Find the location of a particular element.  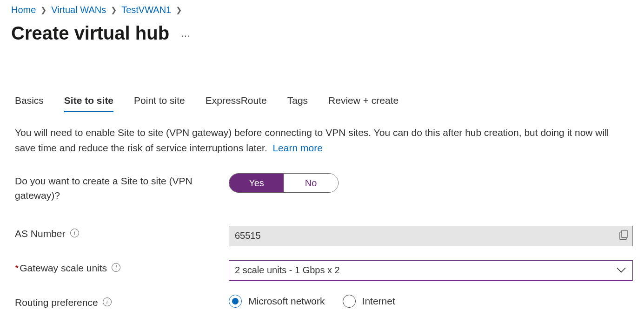

radio-microsoft-network: Microsoft network is located at coordinates (277, 301).